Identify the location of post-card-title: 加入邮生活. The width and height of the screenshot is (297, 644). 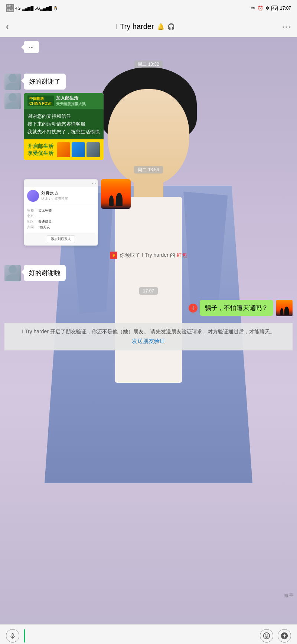
(71, 98).